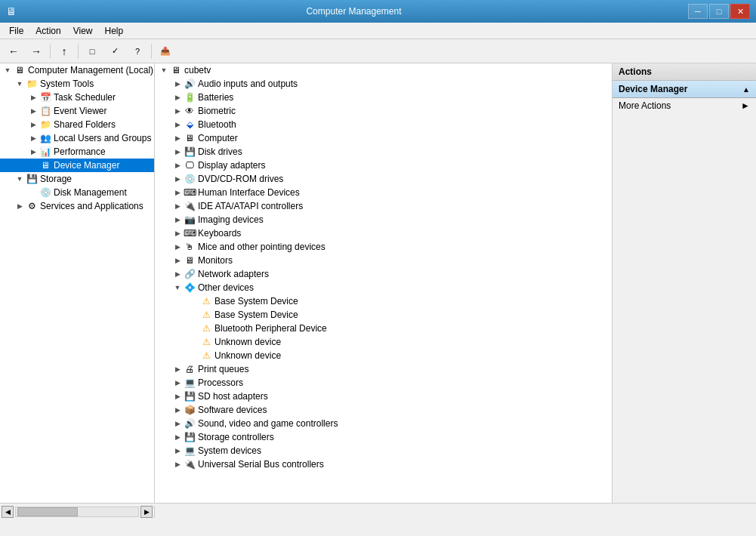  Describe the element at coordinates (177, 233) in the screenshot. I see `keyboards-expander: ▶` at that location.